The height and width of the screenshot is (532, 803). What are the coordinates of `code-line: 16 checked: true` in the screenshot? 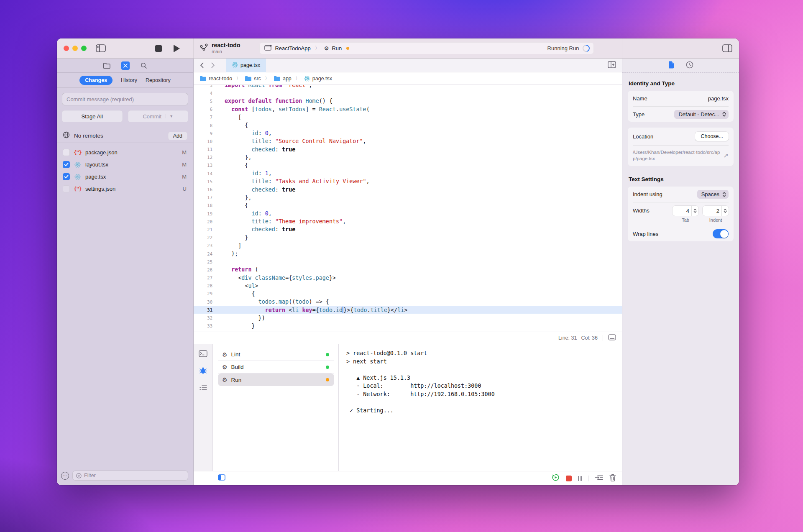 It's located at (408, 189).